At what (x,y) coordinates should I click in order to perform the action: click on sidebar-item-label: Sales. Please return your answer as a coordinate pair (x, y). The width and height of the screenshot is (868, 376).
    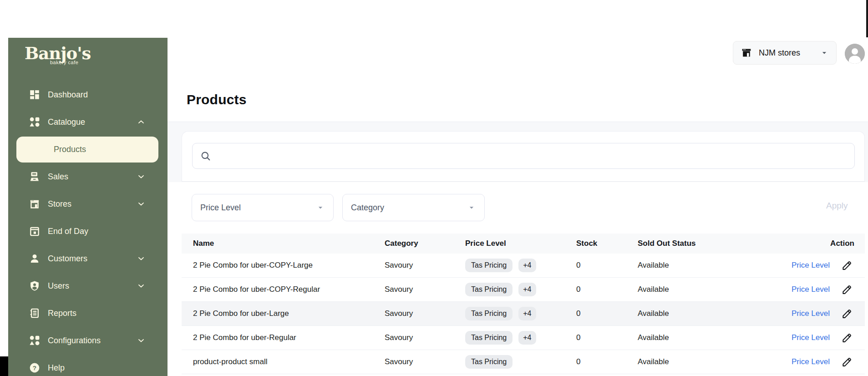
    Looking at the image, I should click on (58, 177).